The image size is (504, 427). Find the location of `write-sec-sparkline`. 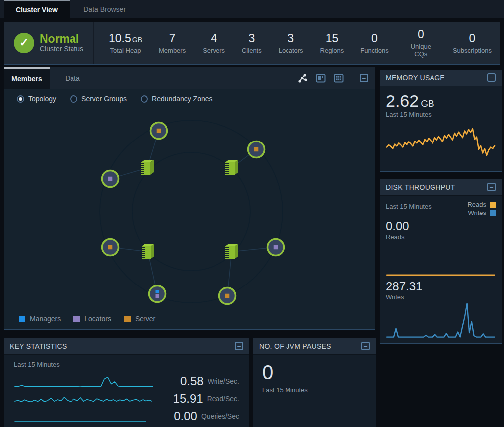

write-sec-sparkline is located at coordinates (83, 381).